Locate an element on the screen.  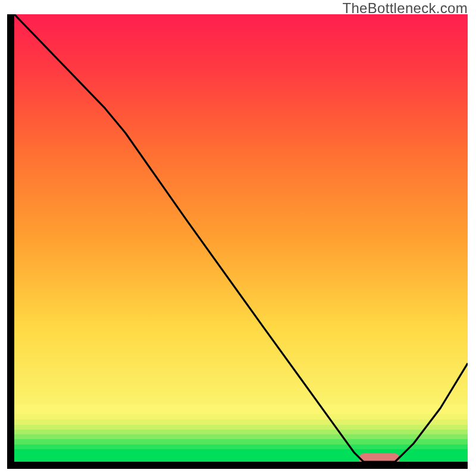
x-axis is located at coordinates (237, 465).